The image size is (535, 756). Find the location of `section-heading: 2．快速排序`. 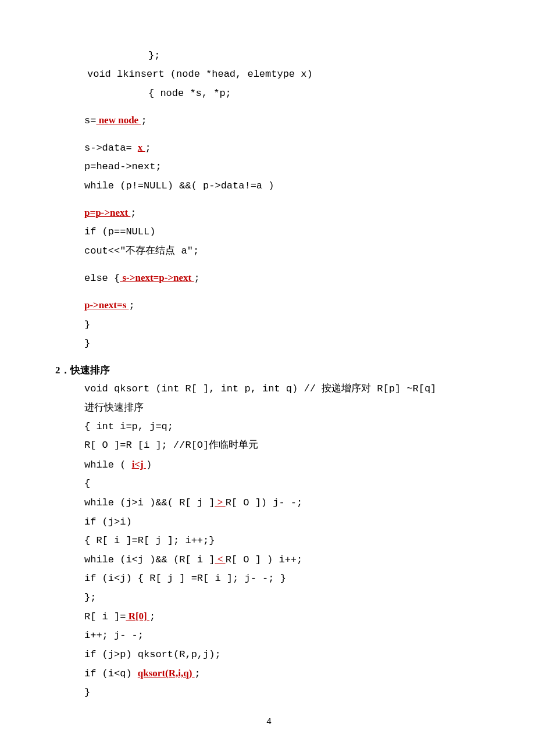

section-heading: 2．快速排序 is located at coordinates (269, 370).